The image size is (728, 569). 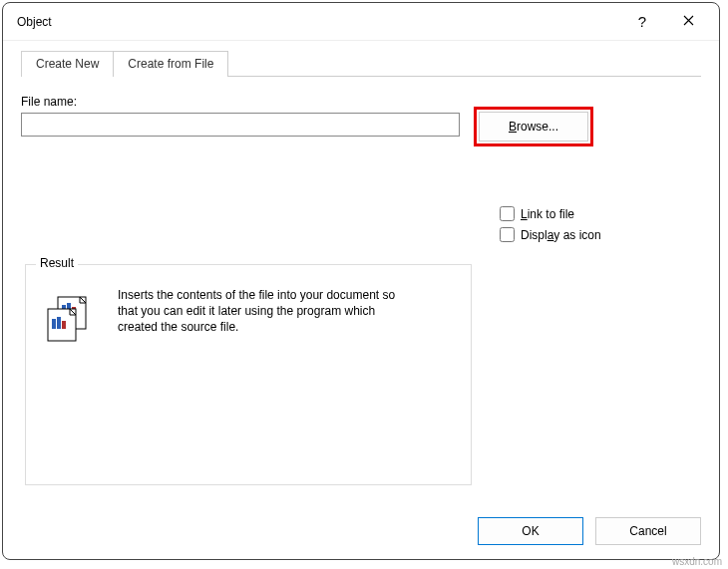 I want to click on close-button, so click(x=688, y=22).